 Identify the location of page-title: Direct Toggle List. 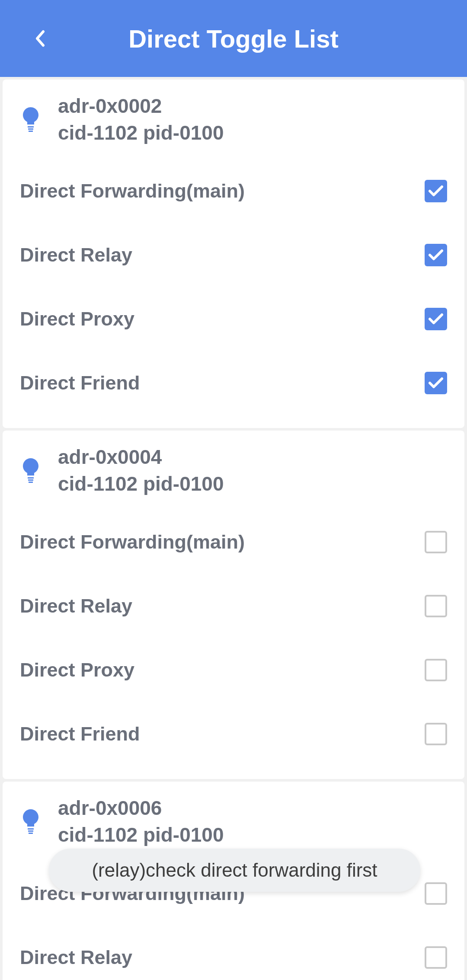
(234, 39).